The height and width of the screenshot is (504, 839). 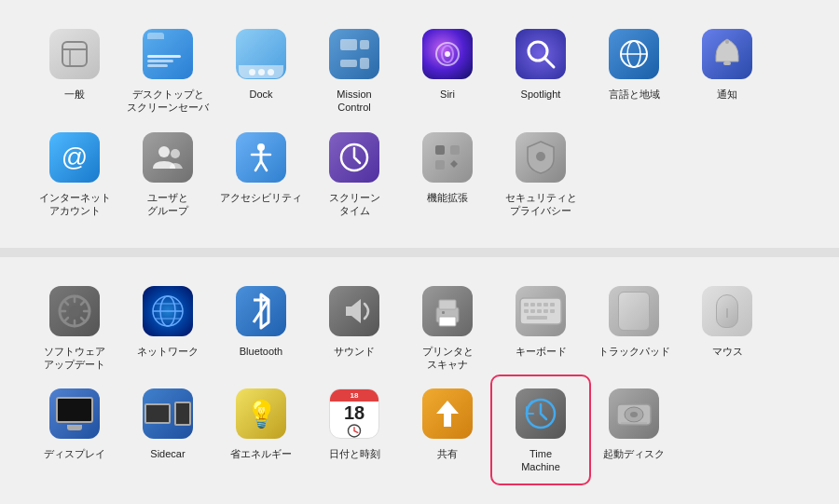 I want to click on item-display: ディスプレイ, so click(x=75, y=423).